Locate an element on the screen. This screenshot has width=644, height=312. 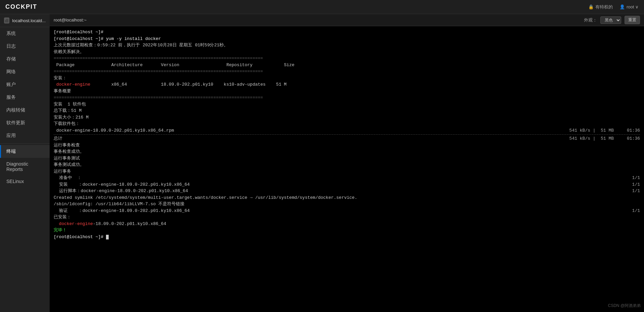
terminal-line: 运行事务测试 is located at coordinates (347, 159).